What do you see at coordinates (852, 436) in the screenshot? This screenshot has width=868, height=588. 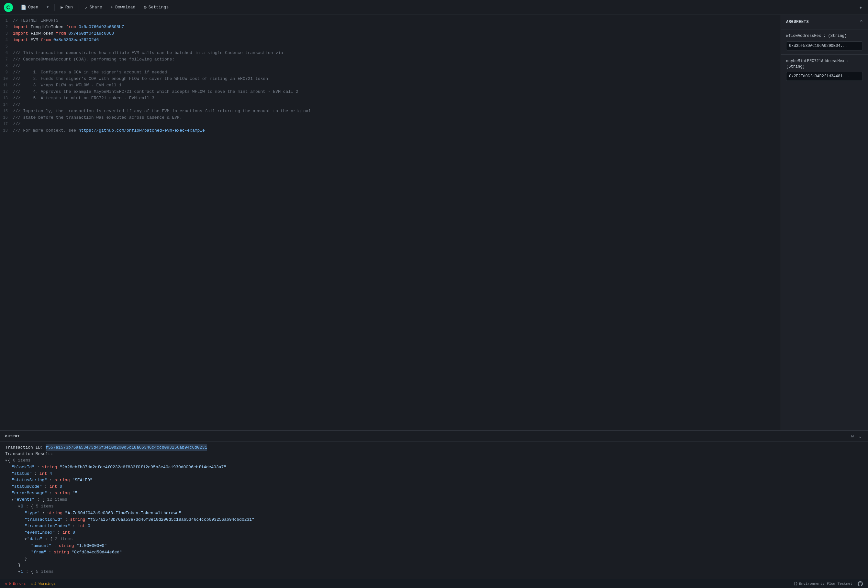 I see `output-split-icon: ⊡` at bounding box center [852, 436].